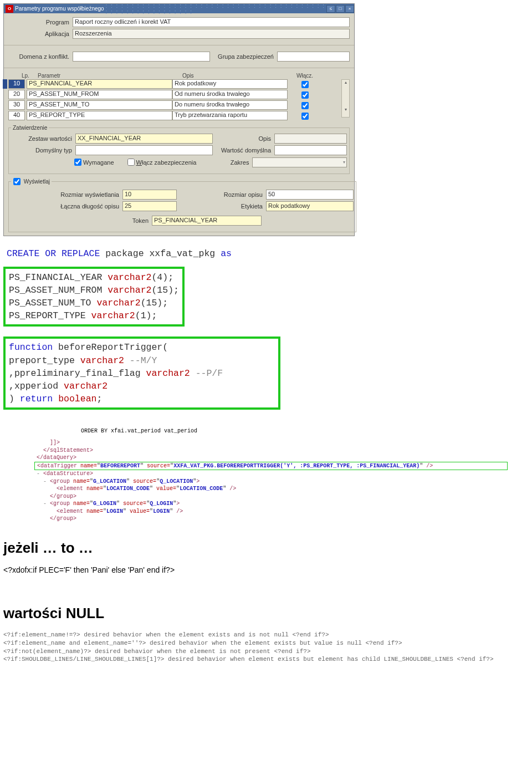 The width and height of the screenshot is (532, 780). I want to click on approval-legend: Zatwierdzenie, so click(30, 128).